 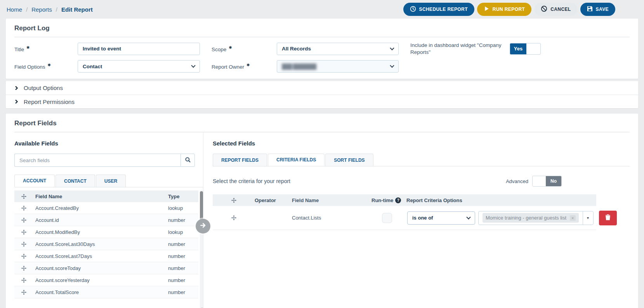 I want to click on table-row: Account.id number, so click(x=106, y=220).